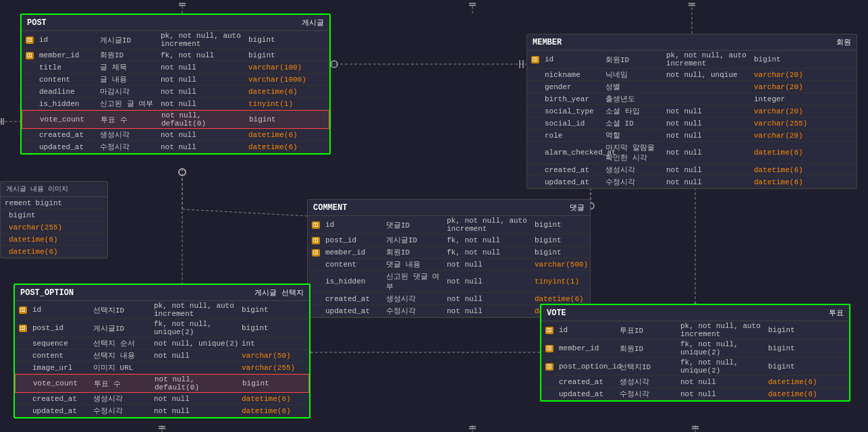 This screenshot has width=868, height=432. Describe the element at coordinates (449, 259) in the screenshot. I see `comment-table: COMMENT 댓글 ⚿id댓글IDpk, not null, auto inc…` at that location.